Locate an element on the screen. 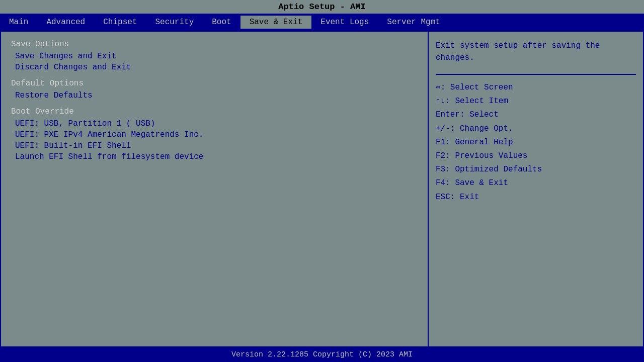  nav-item-save-and-exit: Save & Exit is located at coordinates (276, 22).